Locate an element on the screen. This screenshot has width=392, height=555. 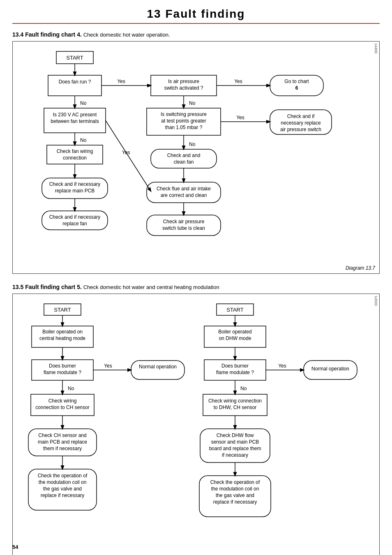
svg-text: Is 230 V AC present is located at coordinates (75, 115).